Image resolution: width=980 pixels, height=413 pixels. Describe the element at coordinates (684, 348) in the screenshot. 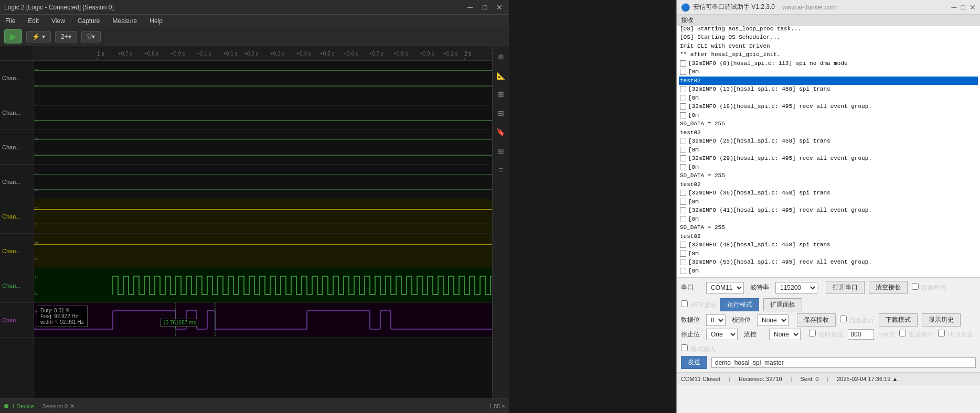

I see `format-input-checkbox` at that location.